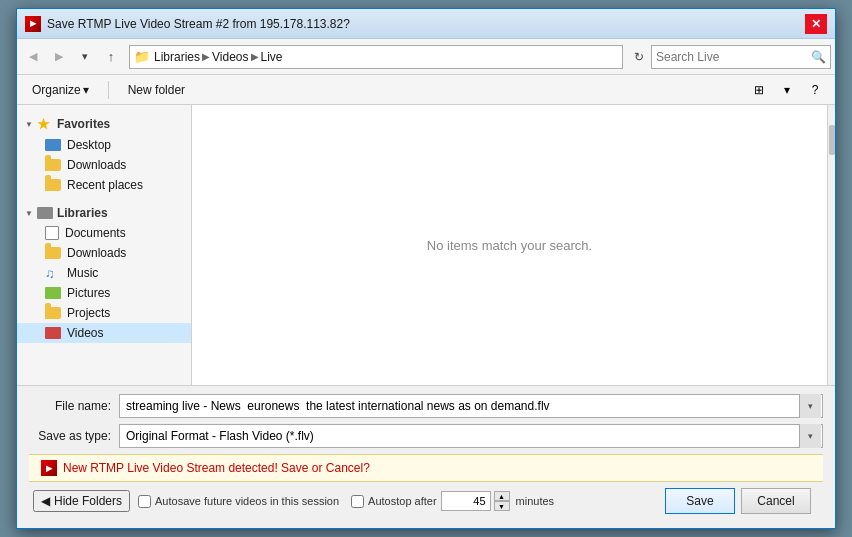 This screenshot has height=537, width=852. I want to click on breadcrumb: Libraries ▶ Videos ▶ Live, so click(386, 57).